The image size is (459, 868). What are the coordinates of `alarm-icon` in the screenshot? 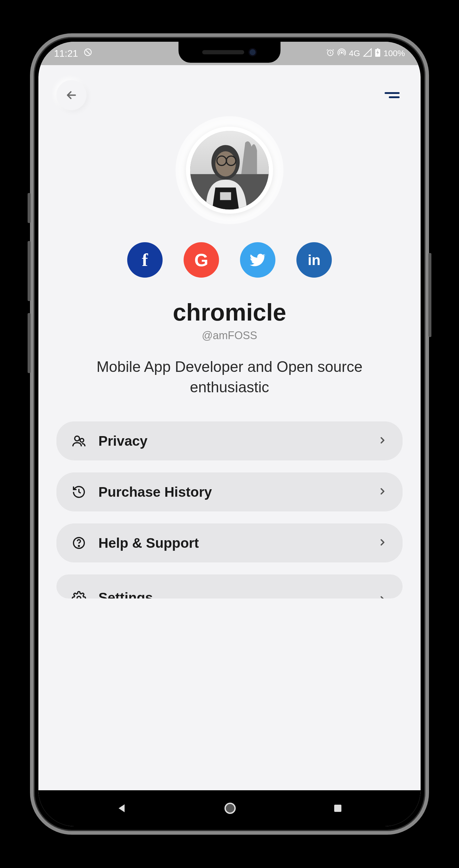 It's located at (330, 54).